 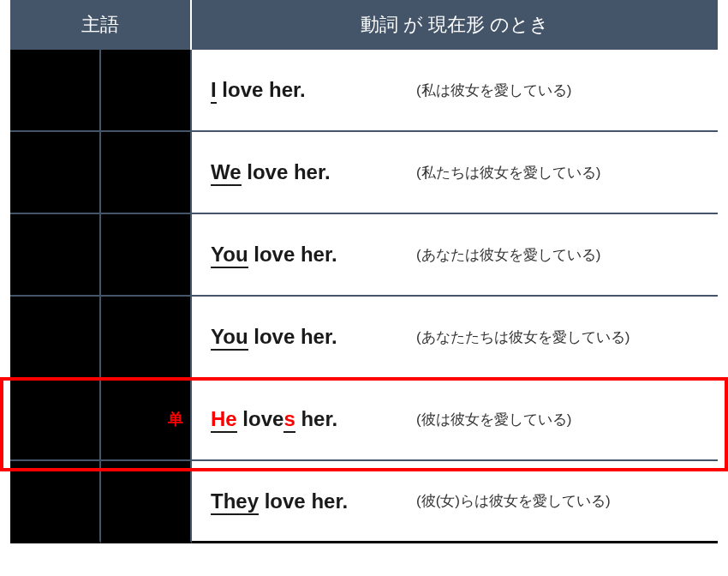 What do you see at coordinates (364, 255) in the screenshot?
I see `table-row: You love her. (あなたは彼女を愛している)` at bounding box center [364, 255].